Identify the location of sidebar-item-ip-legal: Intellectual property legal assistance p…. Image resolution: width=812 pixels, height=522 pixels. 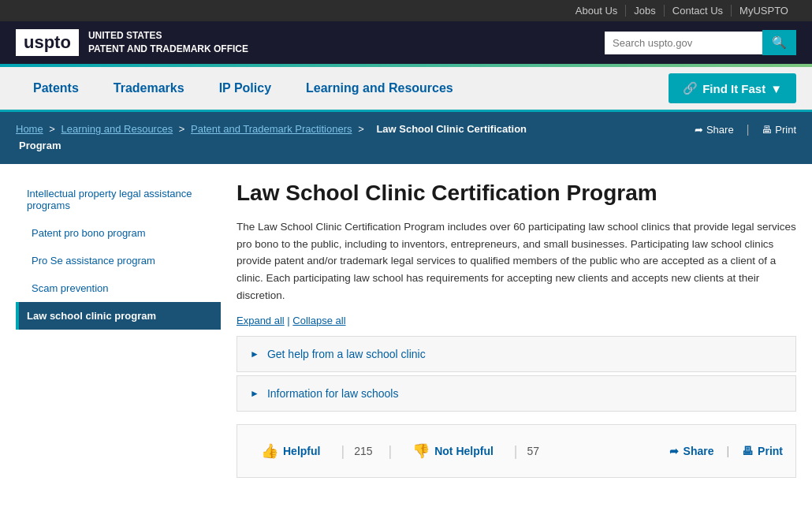
(118, 199).